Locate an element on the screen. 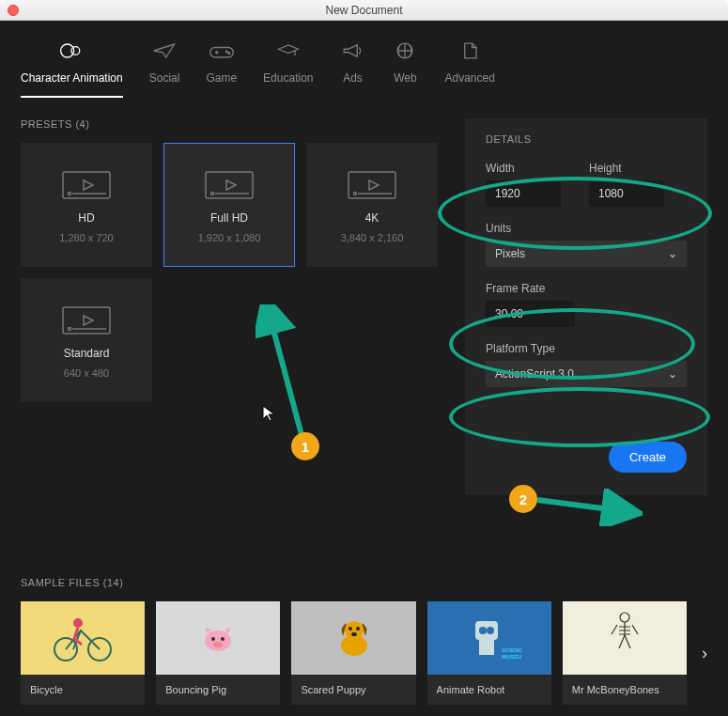  details-heading: DETAILS is located at coordinates (586, 139).